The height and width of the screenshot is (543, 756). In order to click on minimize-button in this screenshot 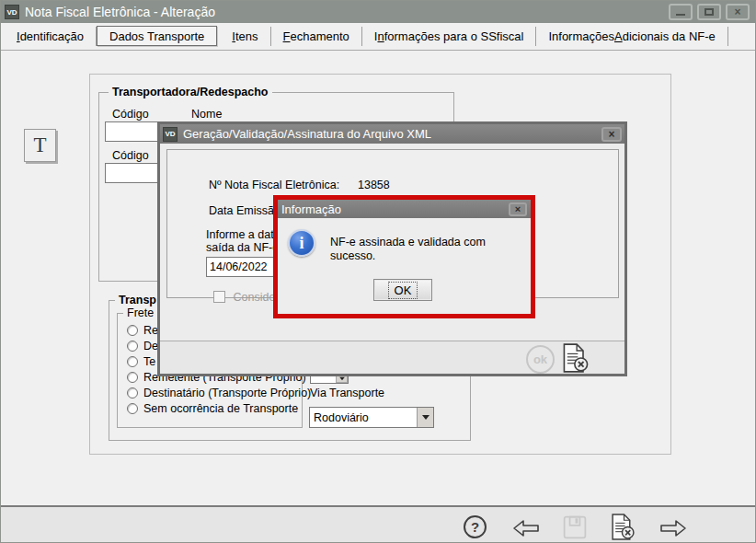, I will do `click(681, 12)`.